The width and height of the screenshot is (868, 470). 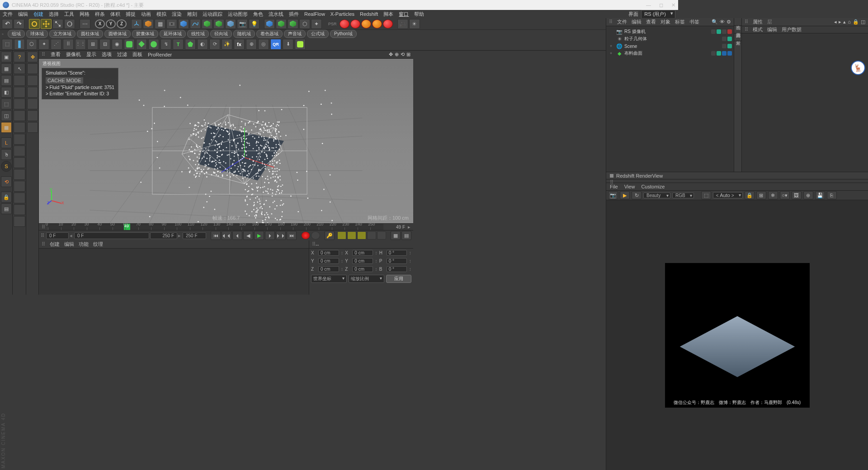 What do you see at coordinates (403, 24) in the screenshot?
I see `rs-cam-icon: 🎥` at bounding box center [403, 24].